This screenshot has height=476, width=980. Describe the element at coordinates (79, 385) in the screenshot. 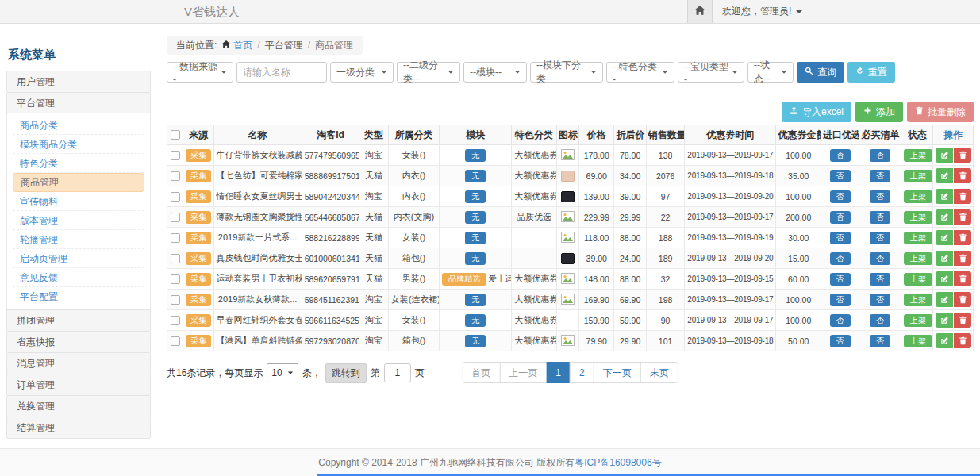

I see `sidebar-item-订单管理: 订单管理` at that location.